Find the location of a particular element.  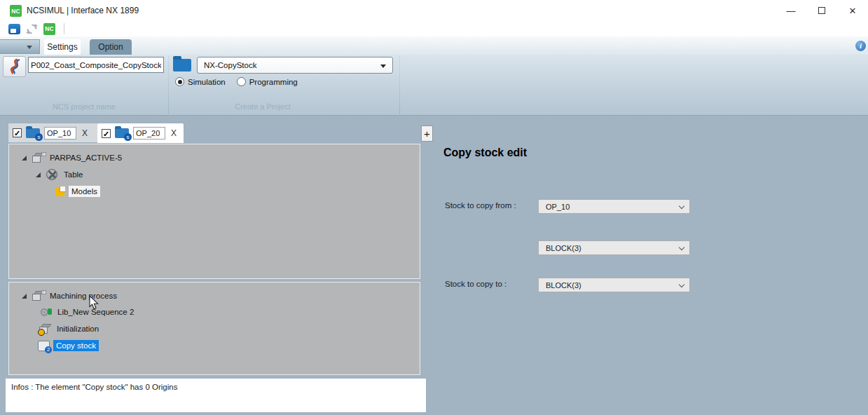

add-stock-tab-button: + is located at coordinates (427, 133).